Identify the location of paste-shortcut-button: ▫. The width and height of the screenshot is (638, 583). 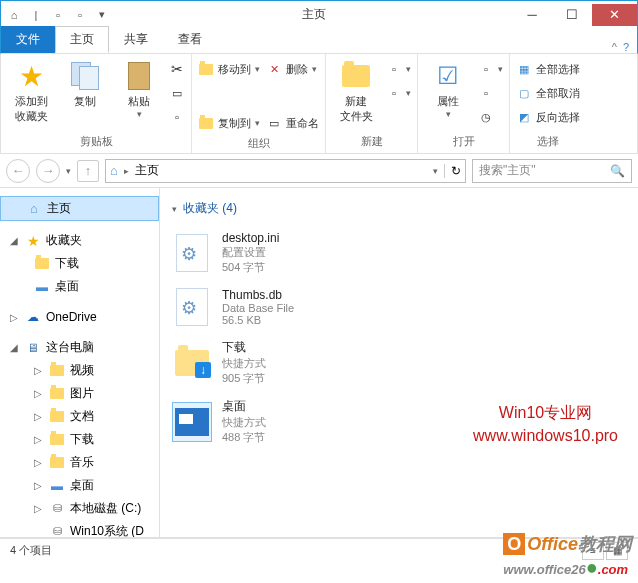
(177, 117).